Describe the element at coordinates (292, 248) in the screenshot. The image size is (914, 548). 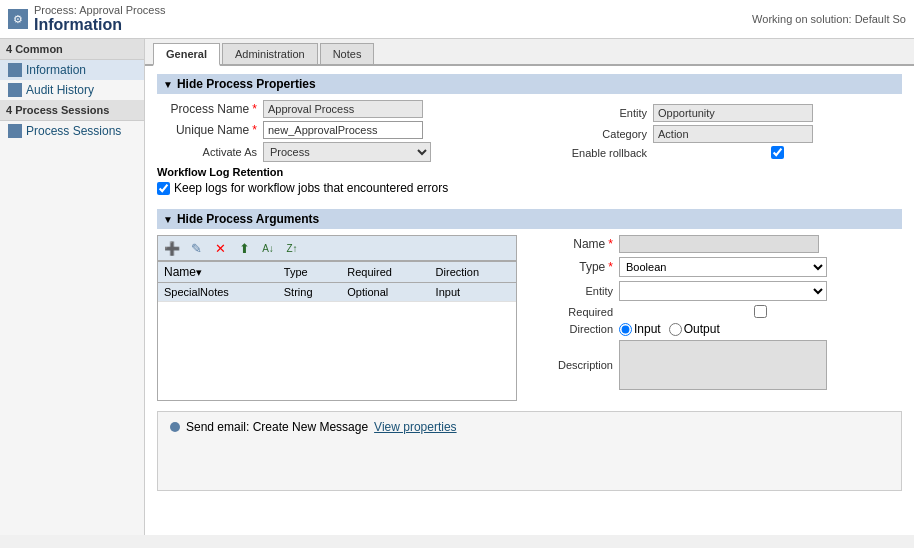
I see `sort-za-button: Z↑` at that location.